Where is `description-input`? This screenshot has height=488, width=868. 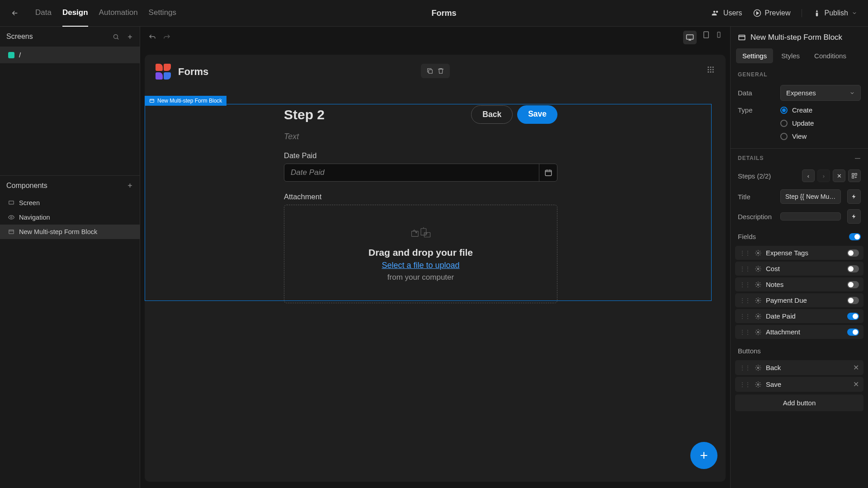
description-input is located at coordinates (811, 216).